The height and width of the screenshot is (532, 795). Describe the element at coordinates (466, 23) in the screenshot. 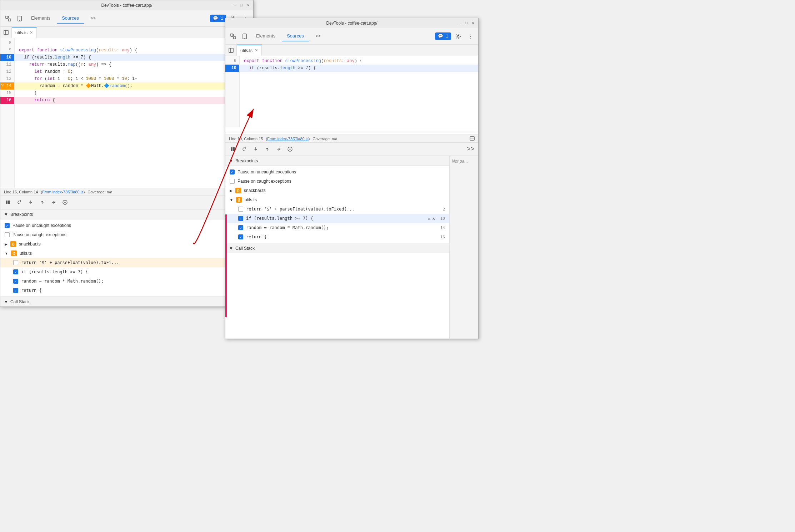

I see `maximize-btn-2: □` at that location.